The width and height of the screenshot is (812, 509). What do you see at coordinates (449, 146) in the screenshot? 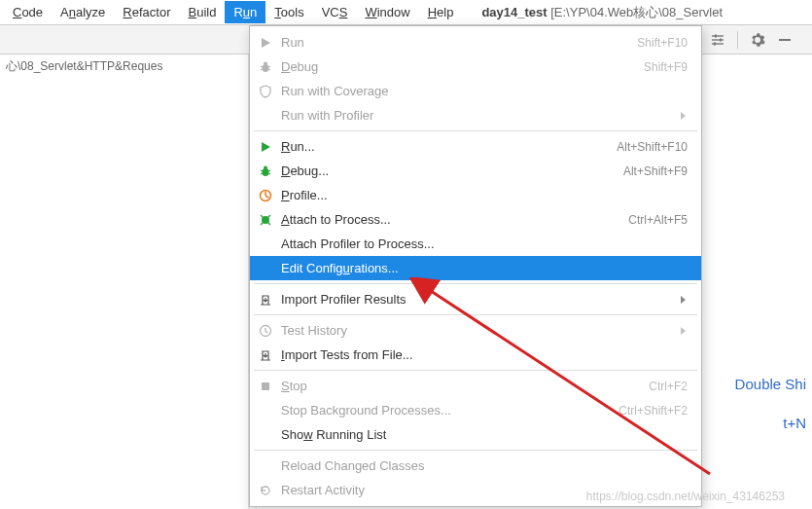
I see `menu-item-label: Run...` at bounding box center [449, 146].